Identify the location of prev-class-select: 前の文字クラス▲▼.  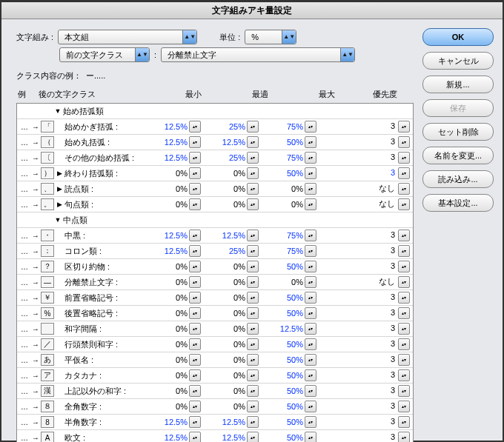
(105, 55).